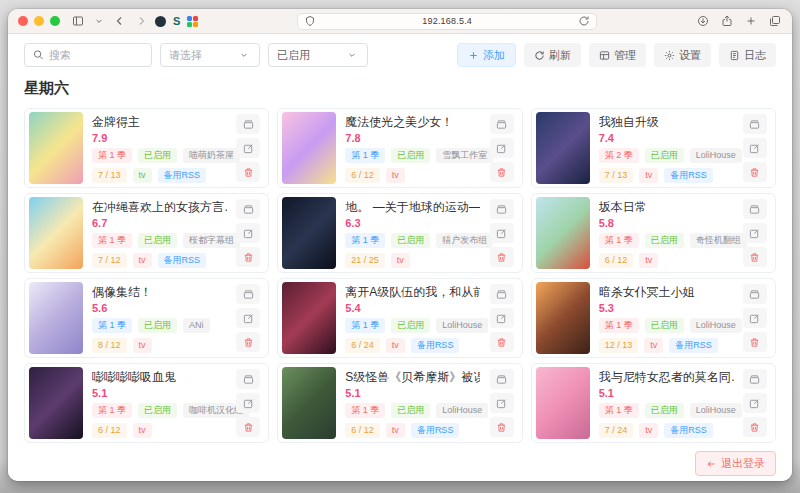  I want to click on search-input, so click(96, 55).